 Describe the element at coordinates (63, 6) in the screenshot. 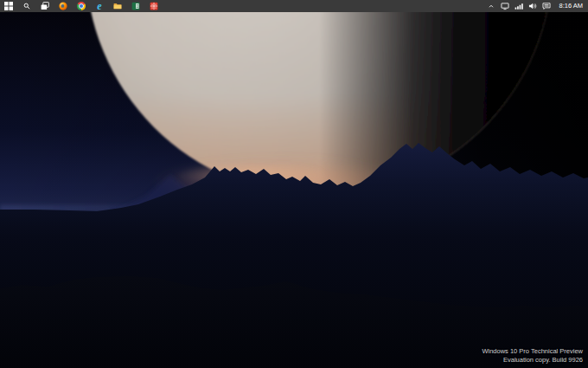

I see `firefox-icon` at that location.